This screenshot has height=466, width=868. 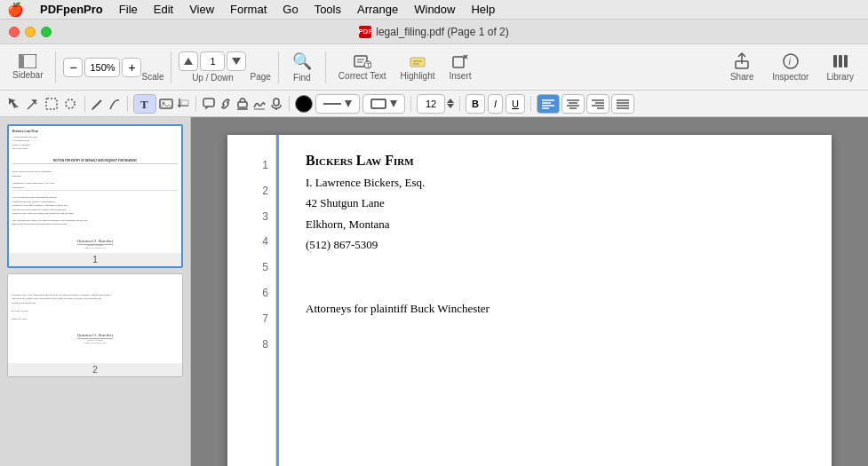 What do you see at coordinates (33, 104) in the screenshot?
I see `arrow-tool-icon` at bounding box center [33, 104].